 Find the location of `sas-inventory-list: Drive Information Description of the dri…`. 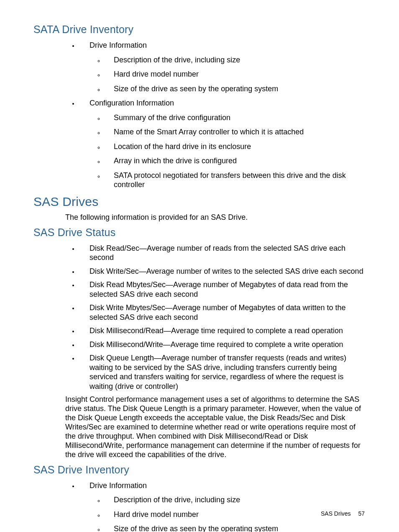

sas-inventory-list: Drive Information Description of the dri… is located at coordinates (200, 506).